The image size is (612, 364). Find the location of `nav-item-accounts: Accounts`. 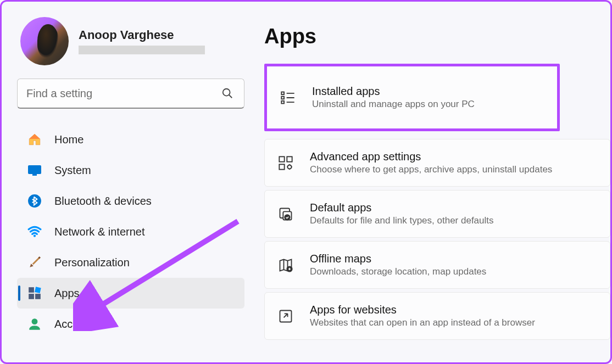

nav-item-accounts: Accounts is located at coordinates (131, 324).